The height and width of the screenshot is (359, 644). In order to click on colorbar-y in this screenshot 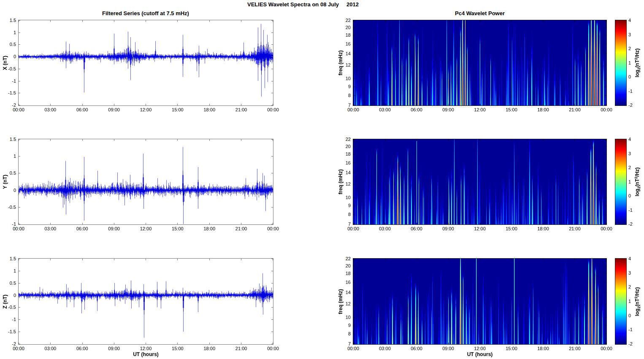, I will do `click(621, 182)`.